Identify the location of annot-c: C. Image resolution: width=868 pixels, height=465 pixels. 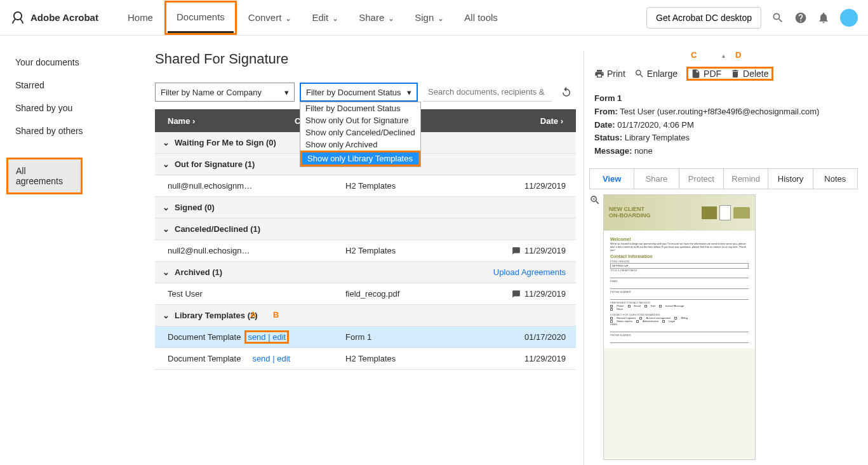
(693, 55).